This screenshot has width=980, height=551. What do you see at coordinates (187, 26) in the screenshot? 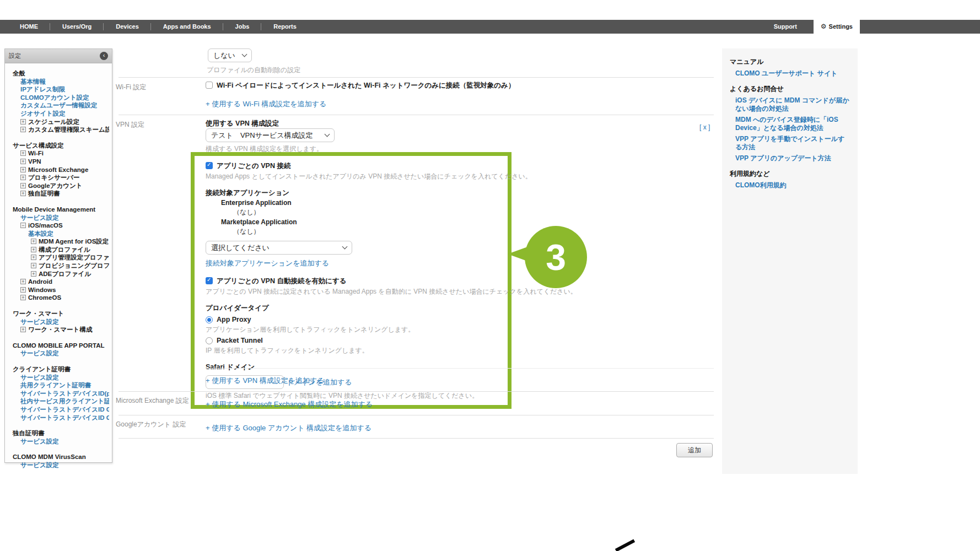
I see `nav-apps-and-books: Apps and Books` at bounding box center [187, 26].